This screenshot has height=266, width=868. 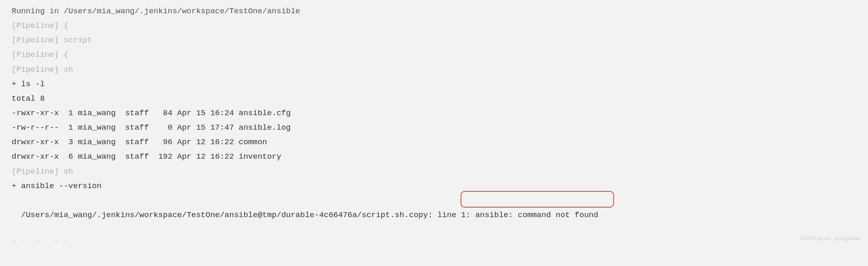 What do you see at coordinates (532, 215) in the screenshot?
I see `error-message-text: : ansible: command not found` at bounding box center [532, 215].